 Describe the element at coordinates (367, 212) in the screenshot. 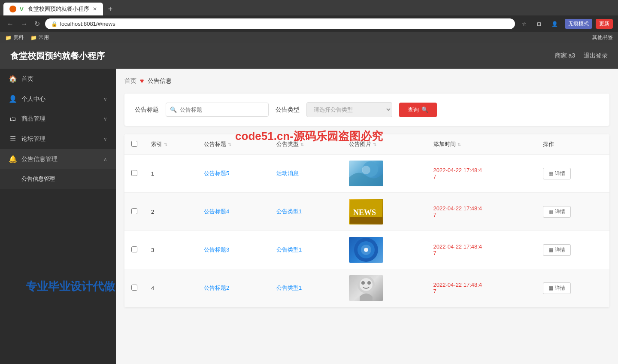

I see `table-row: 2 公告标题4 公告类型1 NEWS` at that location.